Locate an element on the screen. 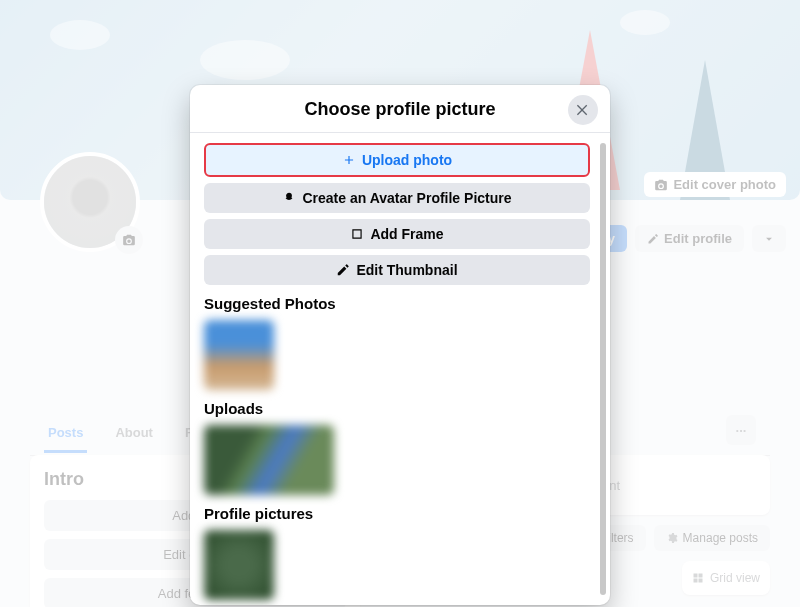 This screenshot has width=800, height=607. edit-thumbnail-button: Edit Thumbnail is located at coordinates (397, 270).